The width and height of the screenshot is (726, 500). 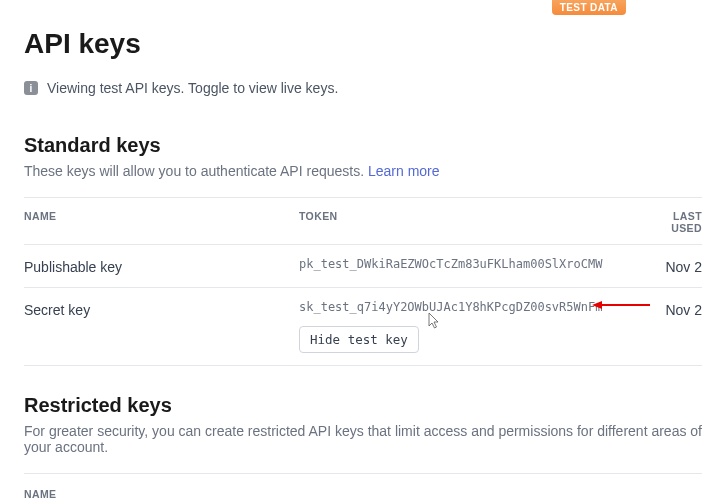 I want to click on info-icon: i, so click(x=31, y=88).